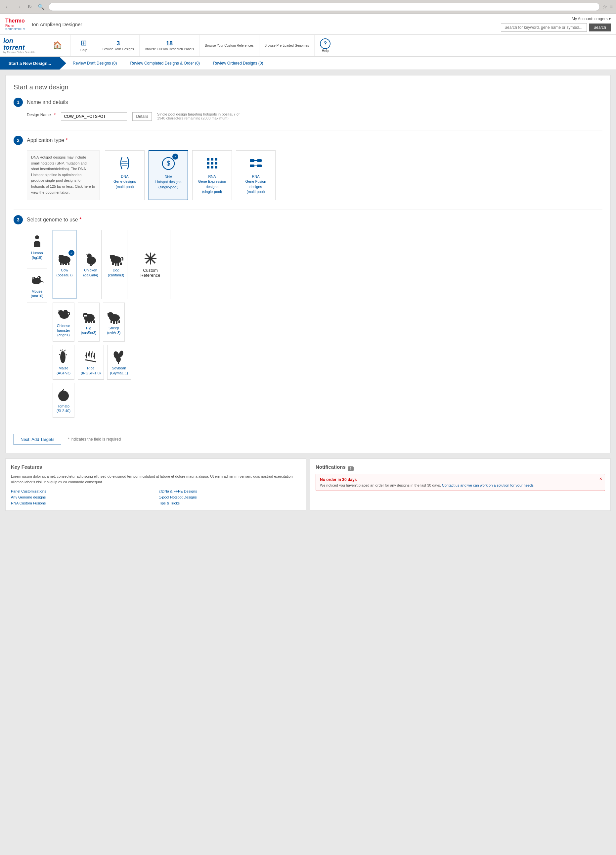 The image size is (616, 855). I want to click on genome-row-2: Chinesehamster(crigri1), so click(112, 322).